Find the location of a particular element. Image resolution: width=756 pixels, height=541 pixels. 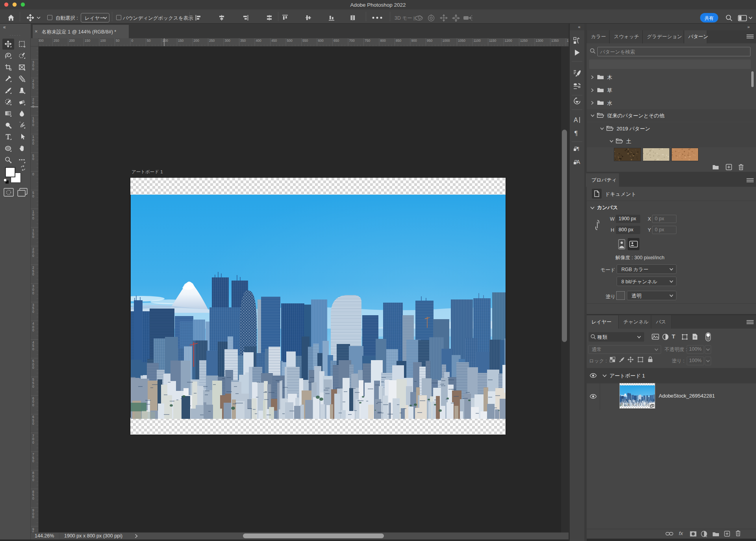

svg-text: 750 is located at coordinates (367, 41).